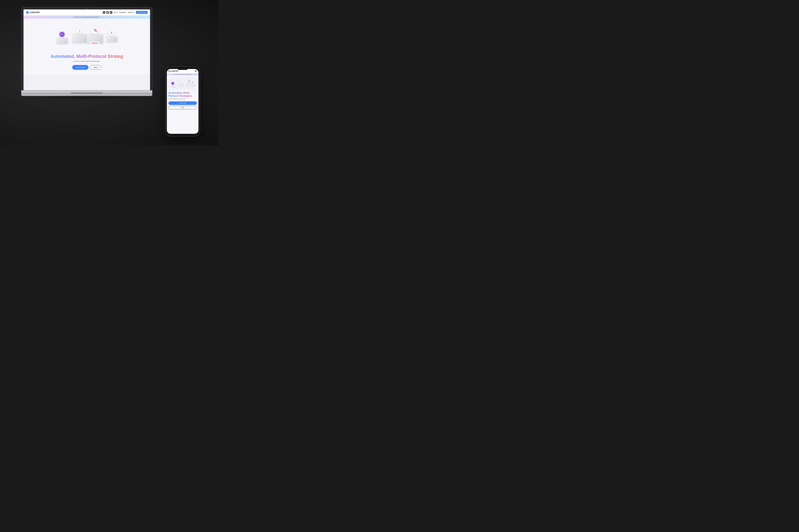 This screenshot has width=799, height=532. Describe the element at coordinates (107, 12) in the screenshot. I see `discord-icon: ▣` at that location.